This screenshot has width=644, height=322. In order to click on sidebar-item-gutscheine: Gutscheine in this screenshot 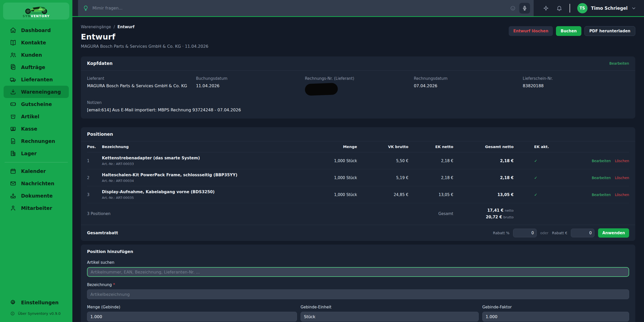, I will do `click(36, 104)`.